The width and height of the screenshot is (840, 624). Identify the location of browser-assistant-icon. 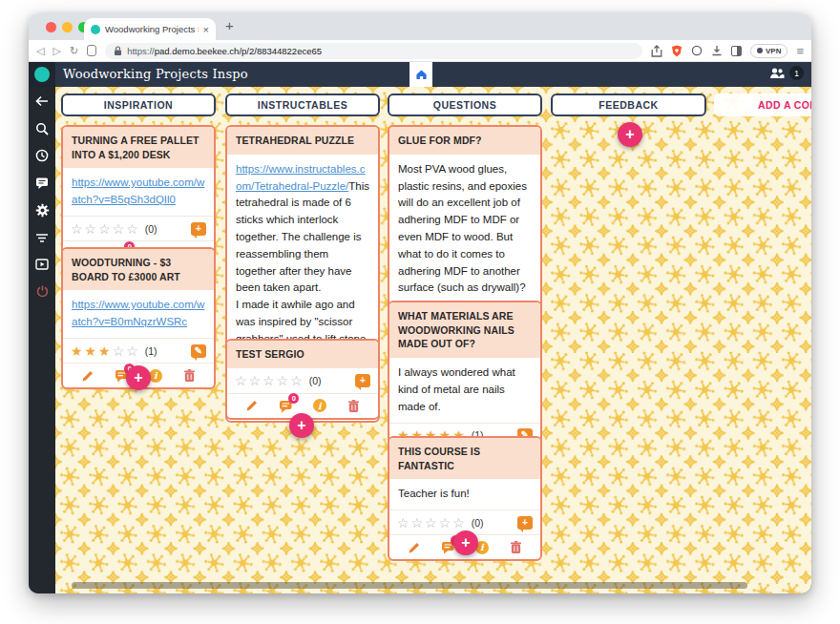
(697, 51).